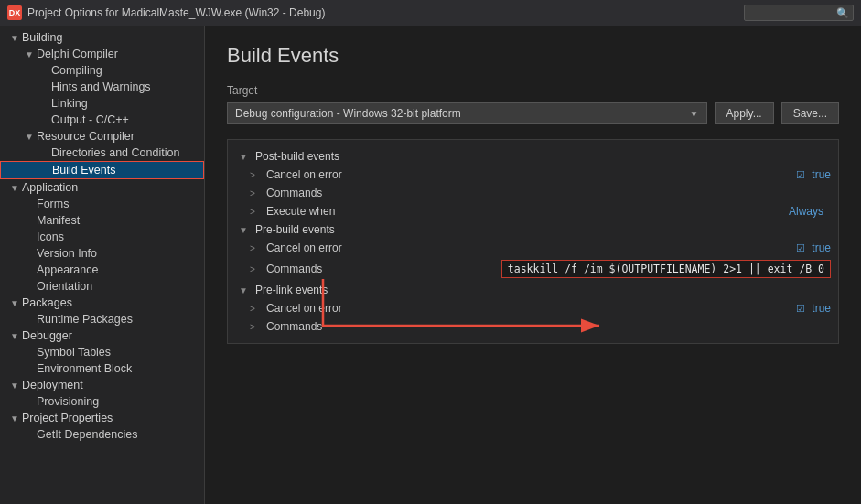 The height and width of the screenshot is (504, 861). I want to click on pre-build-events-row: ▼ Pre-build events, so click(533, 230).